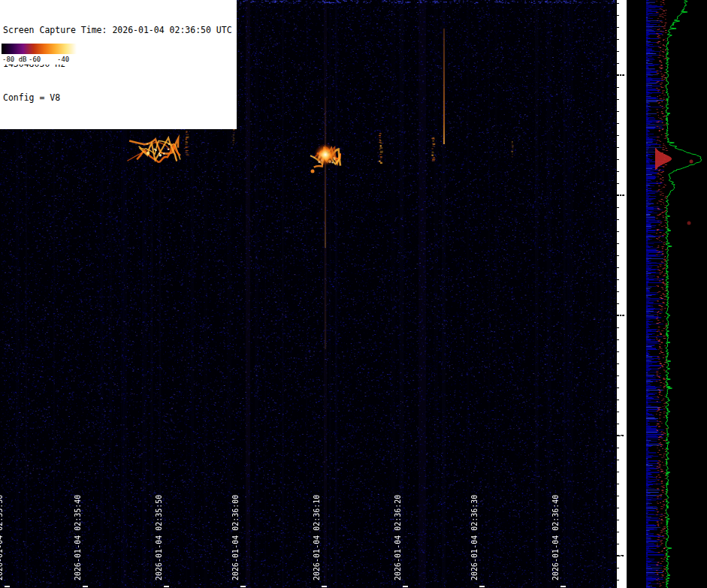 Image resolution: width=707 pixels, height=588 pixels. What do you see at coordinates (676, 294) in the screenshot?
I see `live-spectrum-panel-canvas` at bounding box center [676, 294].